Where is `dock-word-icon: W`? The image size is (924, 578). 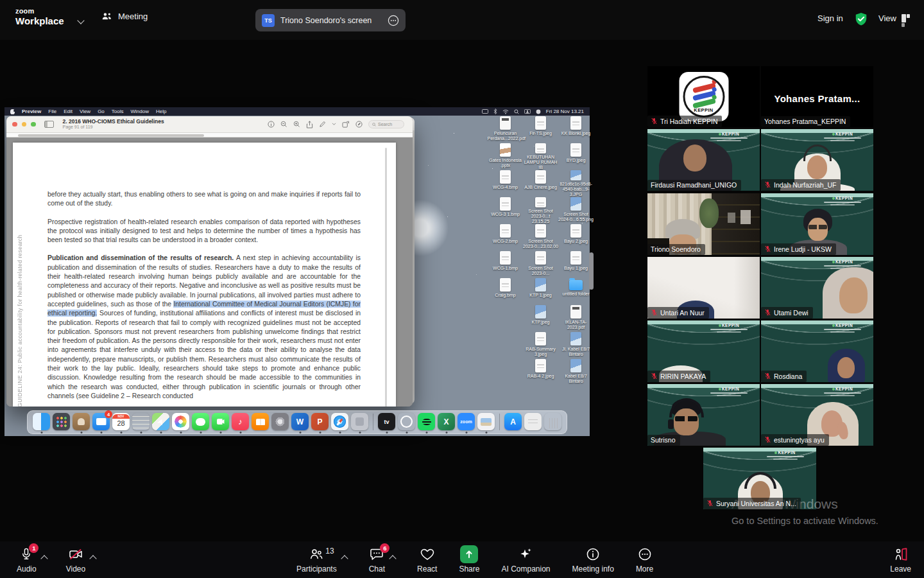
dock-word-icon: W is located at coordinates (300, 421).